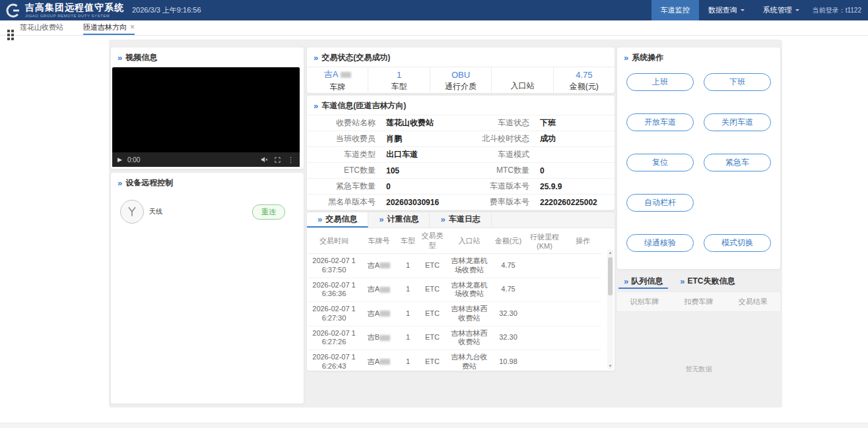 This screenshot has width=868, height=428. What do you see at coordinates (461, 139) in the screenshot?
I see `lane-row: 当班收费员 肖鹏 北斗校时状态 成功` at bounding box center [461, 139].